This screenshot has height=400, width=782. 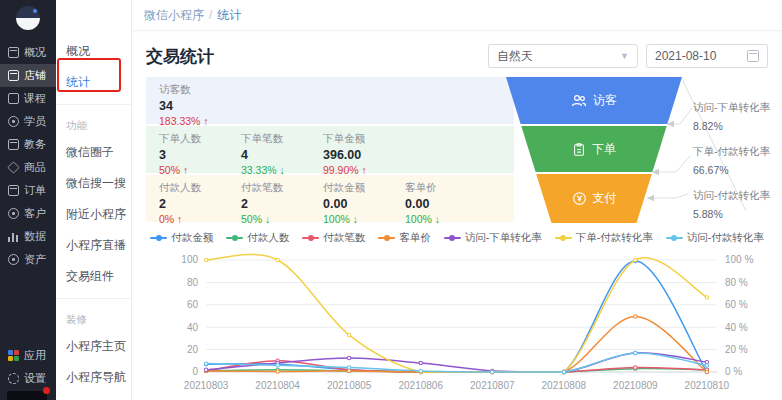 I want to click on stat-label: 访客数, so click(x=200, y=90).